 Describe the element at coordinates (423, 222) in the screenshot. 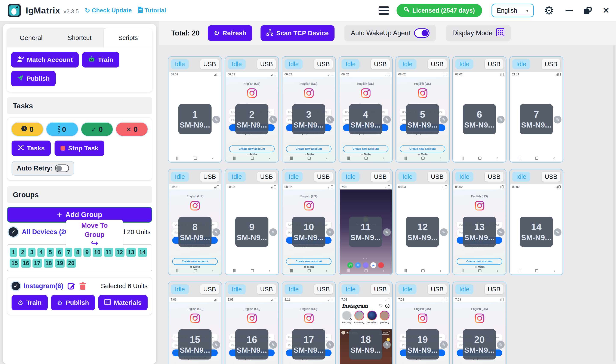

I see `device-card-12: Idle USB 08:03 ‹ 12 SM-N9... ✎` at that location.